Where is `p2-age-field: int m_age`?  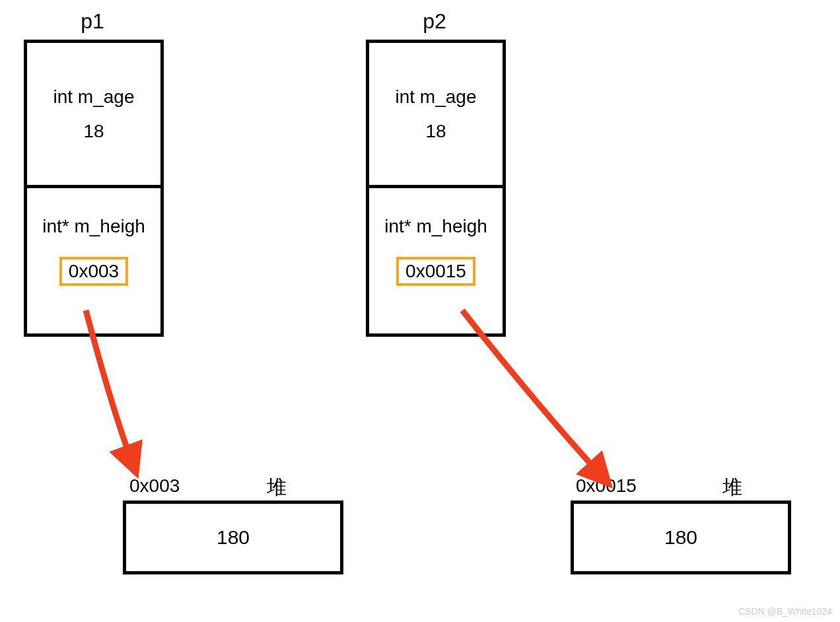 p2-age-field: int m_age is located at coordinates (436, 97).